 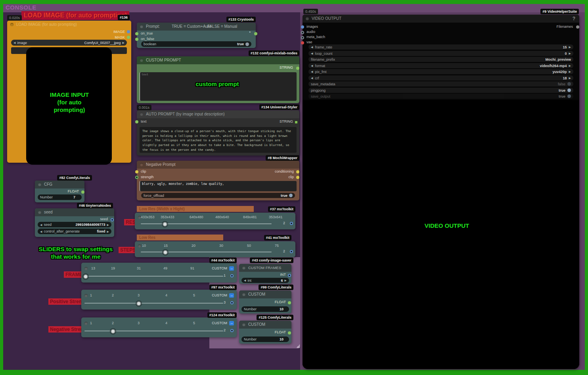 What do you see at coordinates (441, 66) in the screenshot?
I see `format-widget: ◀ format video/h264-mp4 ▶` at bounding box center [441, 66].